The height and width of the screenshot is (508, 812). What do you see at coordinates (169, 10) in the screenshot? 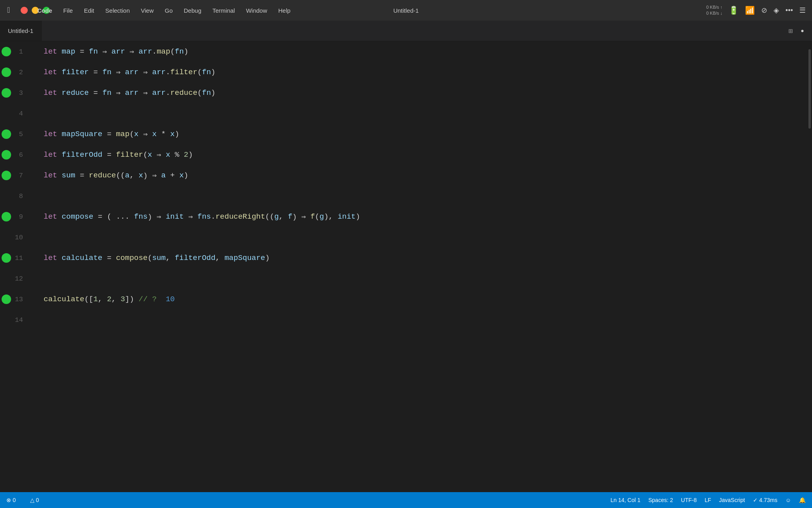
I see `menu-go: Go` at bounding box center [169, 10].